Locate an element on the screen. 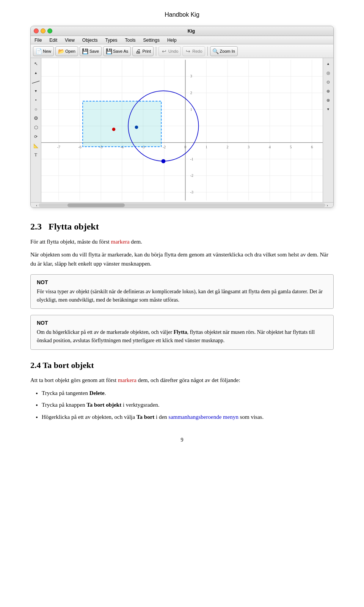 This screenshot has height=607, width=364. menu-help: Help is located at coordinates (172, 40).